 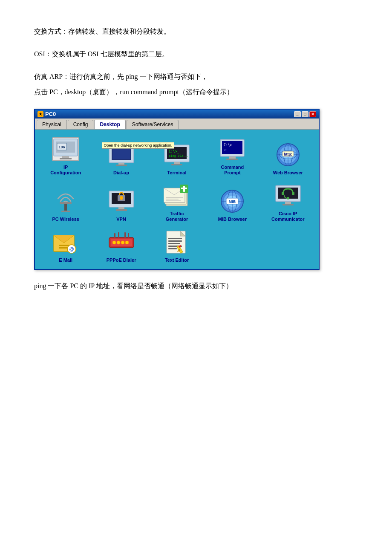 I want to click on window-title: PC0, so click(x=50, y=114).